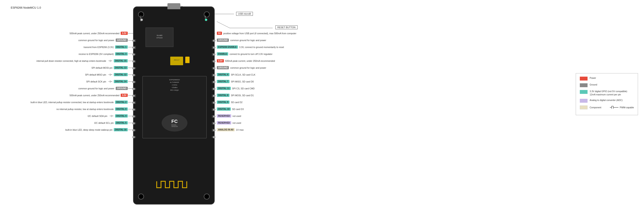 Image resolution: width=644 pixels, height=217 pixels. I want to click on legend-swatch-adc, so click(584, 101).